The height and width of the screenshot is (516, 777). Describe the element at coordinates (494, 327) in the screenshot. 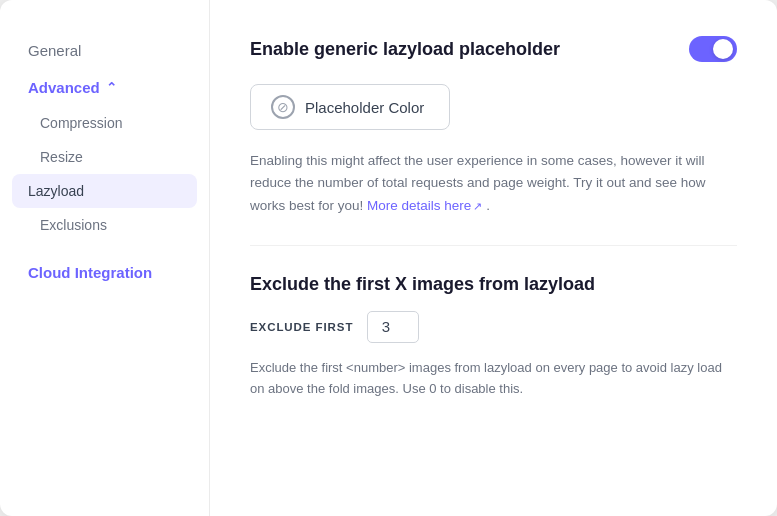

I see `exclude-first-row: EXCLUDE FIRST` at that location.